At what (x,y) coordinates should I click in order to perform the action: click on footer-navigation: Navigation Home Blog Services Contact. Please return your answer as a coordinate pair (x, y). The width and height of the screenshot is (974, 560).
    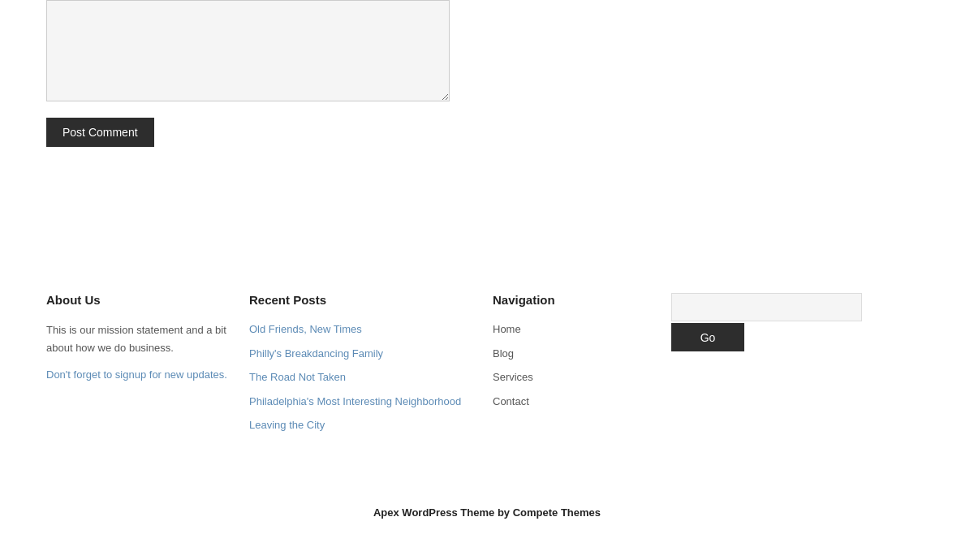
    Looking at the image, I should click on (574, 367).